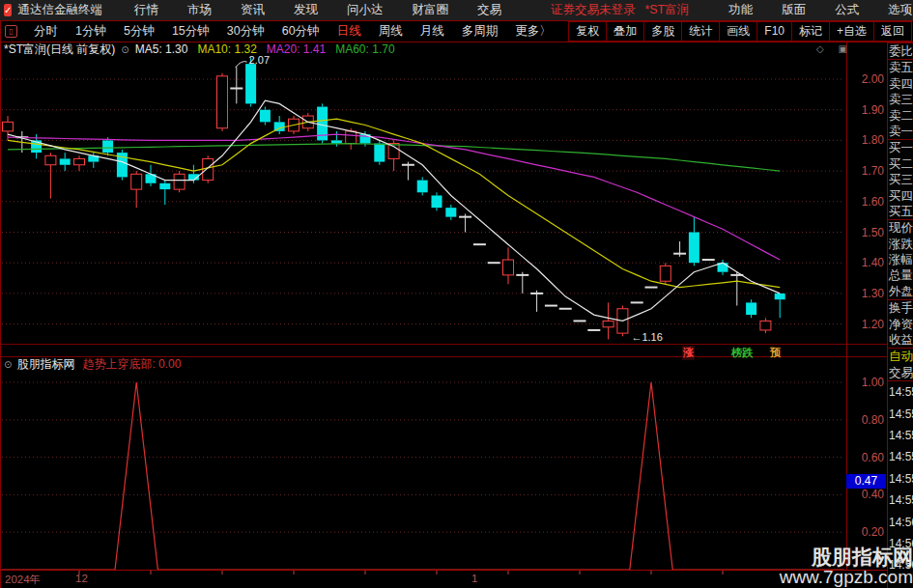  Describe the element at coordinates (443, 344) in the screenshot. I see `main-chart-bottom-border` at that location.